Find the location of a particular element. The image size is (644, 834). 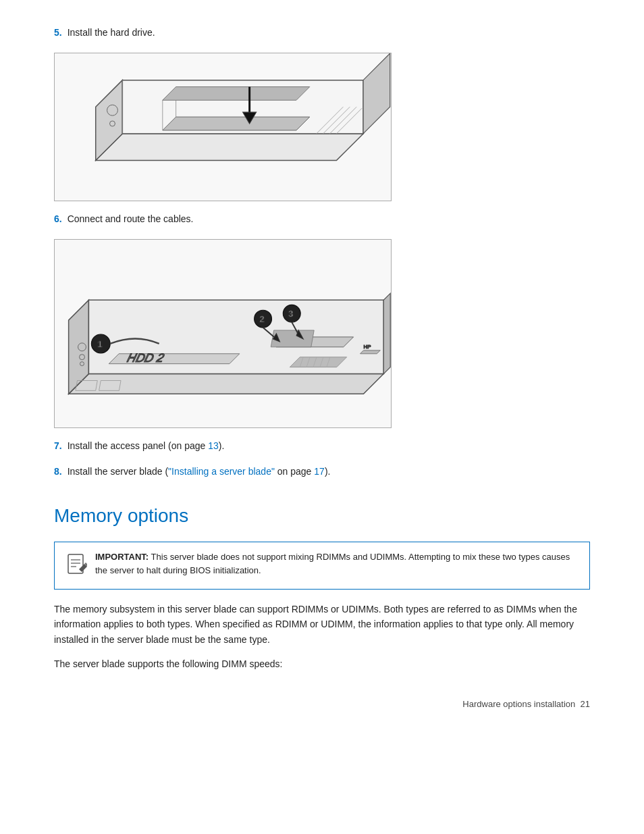

footer: Hardware options installation 21 is located at coordinates (322, 704).